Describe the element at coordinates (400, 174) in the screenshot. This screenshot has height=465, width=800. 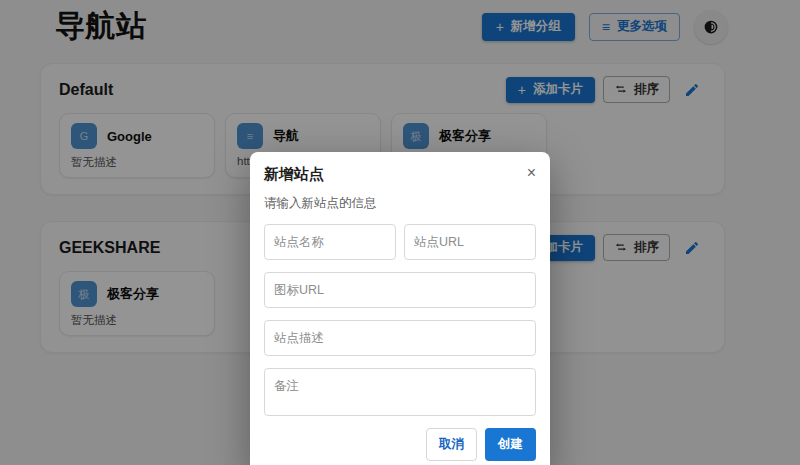
I see `modal-header: 新增站点 ×` at that location.